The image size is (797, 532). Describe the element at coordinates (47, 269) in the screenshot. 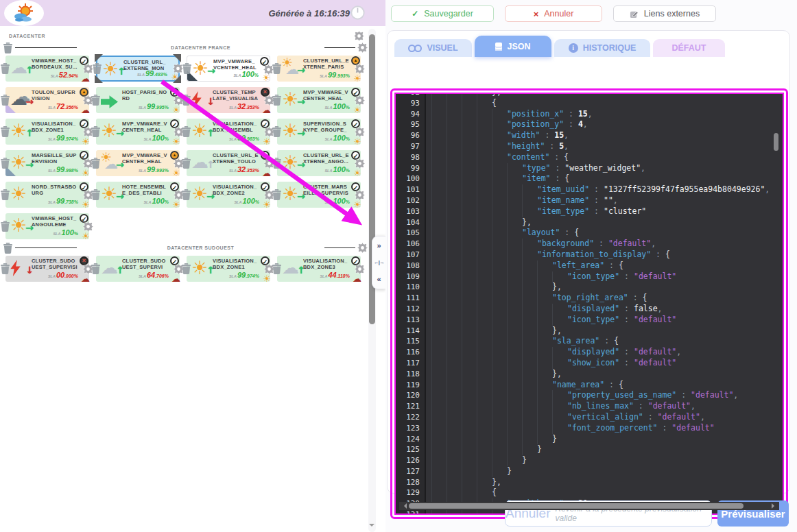

I see `widget-tile: ↓CLUSTER_SUDOUEST_SUPERVISION×SLA00.000%…` at that location.